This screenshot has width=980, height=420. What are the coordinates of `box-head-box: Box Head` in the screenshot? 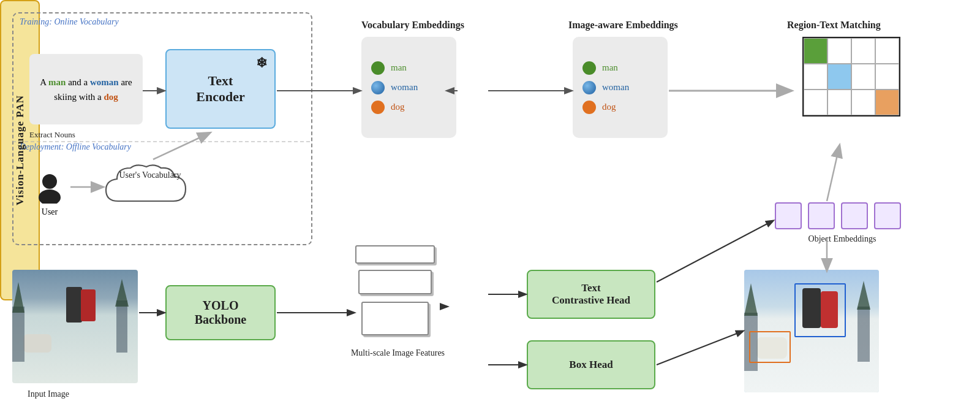 It's located at (591, 365).